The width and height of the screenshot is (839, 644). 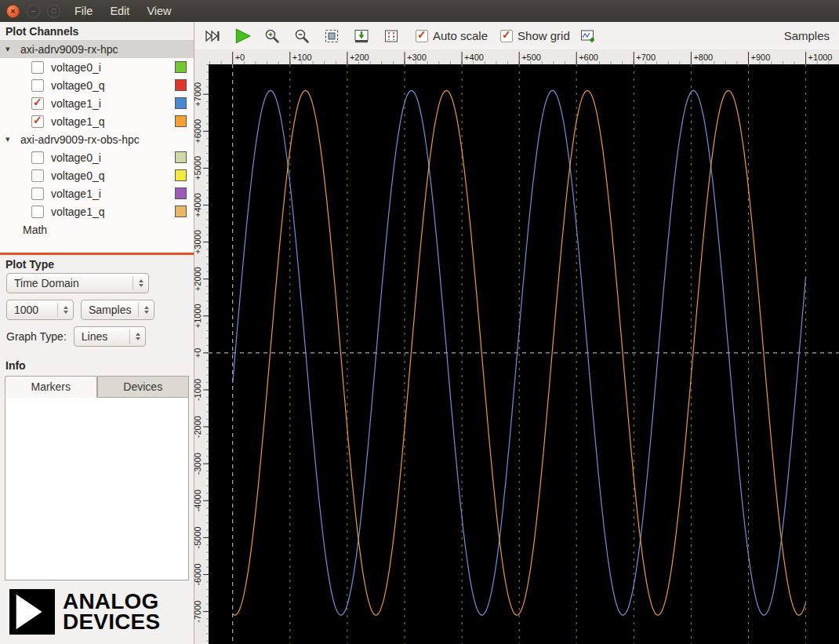 What do you see at coordinates (97, 49) in the screenshot?
I see `device-row-rx-hpc: ▾ axi-adrv9009-rx-hpc` at bounding box center [97, 49].